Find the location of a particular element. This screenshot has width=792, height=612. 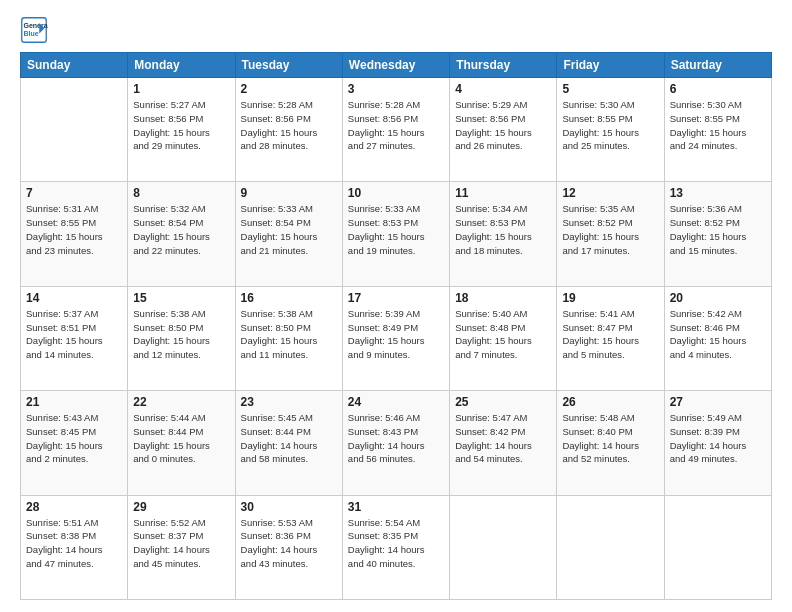

day-number: 24 is located at coordinates (396, 402).